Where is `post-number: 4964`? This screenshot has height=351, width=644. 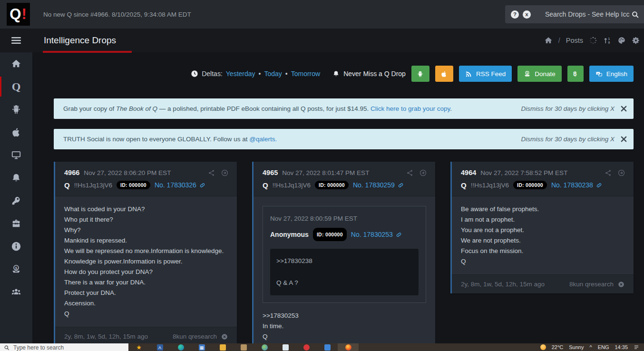 post-number: 4964 is located at coordinates (468, 173).